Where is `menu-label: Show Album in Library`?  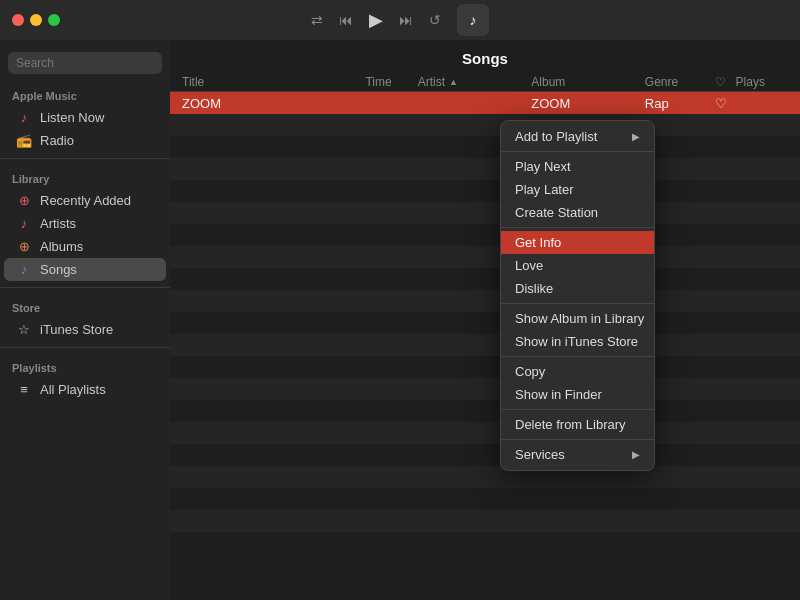 menu-label: Show Album in Library is located at coordinates (580, 318).